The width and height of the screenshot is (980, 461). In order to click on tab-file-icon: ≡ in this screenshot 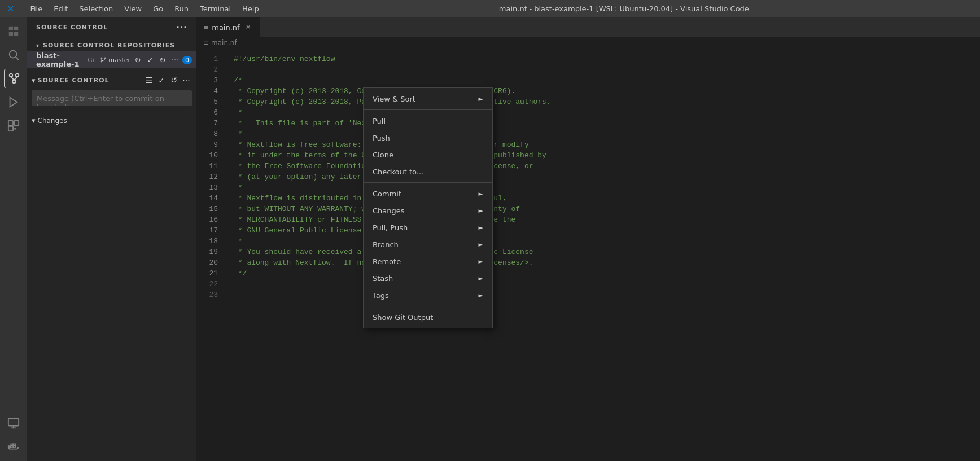, I will do `click(205, 27)`.